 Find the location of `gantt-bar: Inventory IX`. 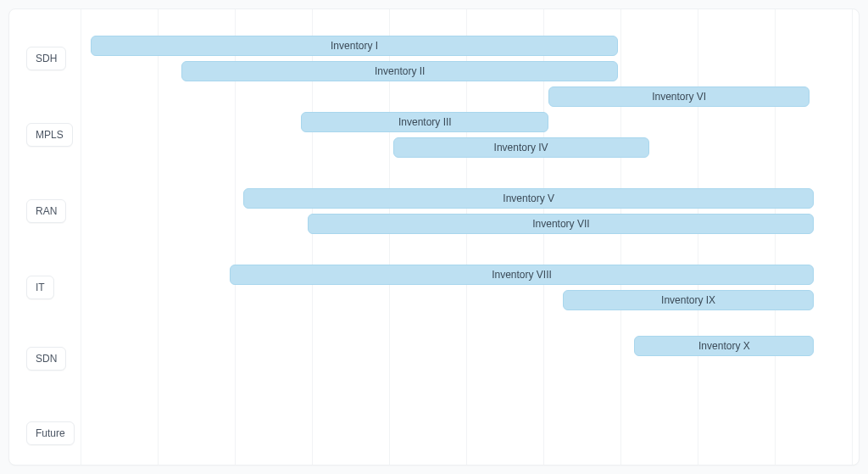

gantt-bar: Inventory IX is located at coordinates (688, 300).